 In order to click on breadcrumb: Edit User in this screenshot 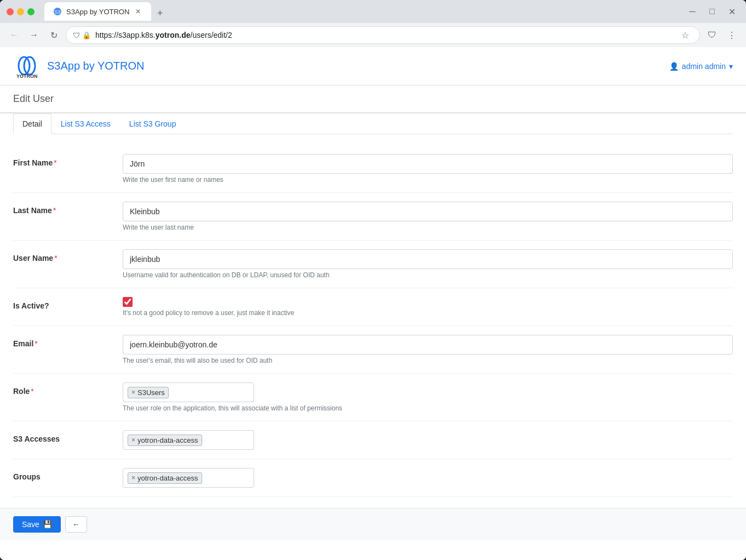, I will do `click(373, 100)`.